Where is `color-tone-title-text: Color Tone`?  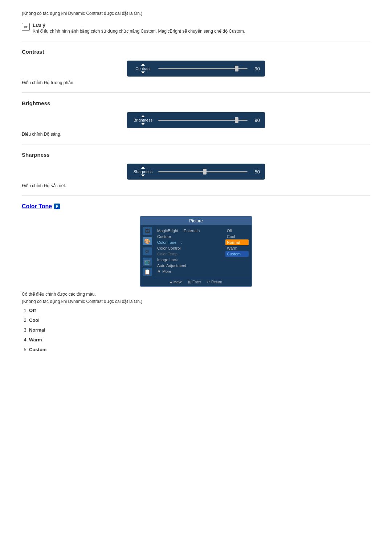
color-tone-title-text: Color Tone is located at coordinates (37, 206).